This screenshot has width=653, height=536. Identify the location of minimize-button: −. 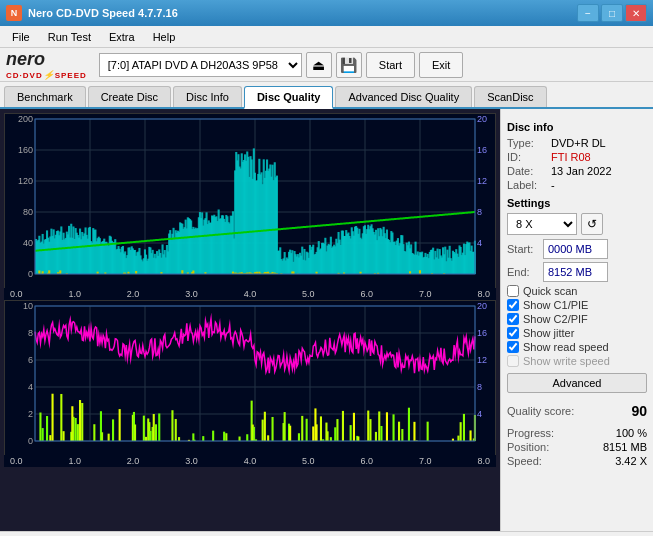
(588, 13).